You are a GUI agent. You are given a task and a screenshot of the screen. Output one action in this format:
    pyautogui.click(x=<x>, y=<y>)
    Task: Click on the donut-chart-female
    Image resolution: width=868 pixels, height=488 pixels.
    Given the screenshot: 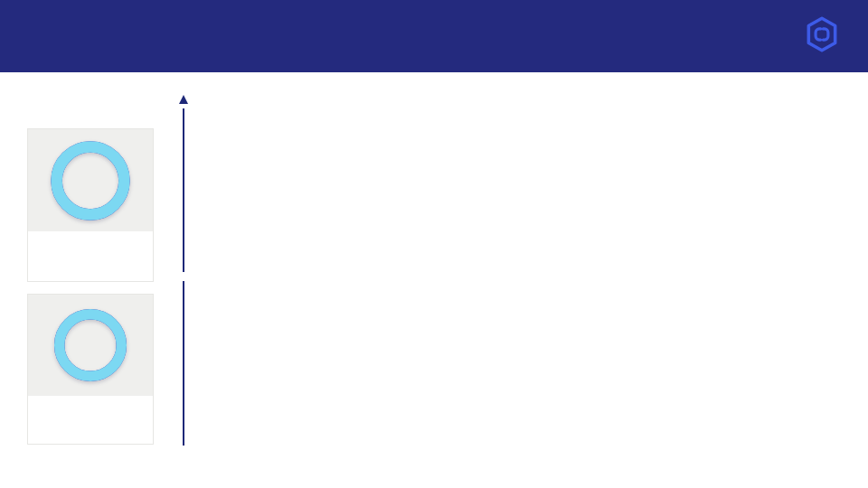 What is the action you would take?
    pyautogui.click(x=90, y=181)
    